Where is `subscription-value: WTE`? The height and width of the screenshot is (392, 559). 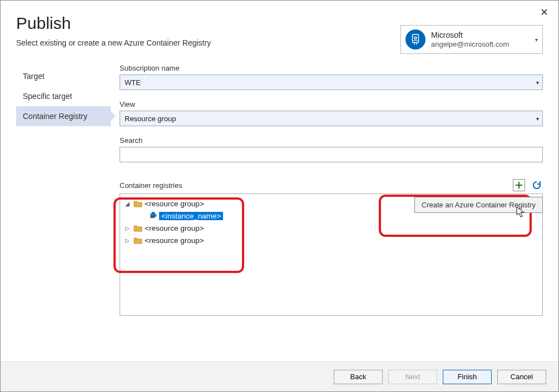
subscription-value: WTE is located at coordinates (132, 82).